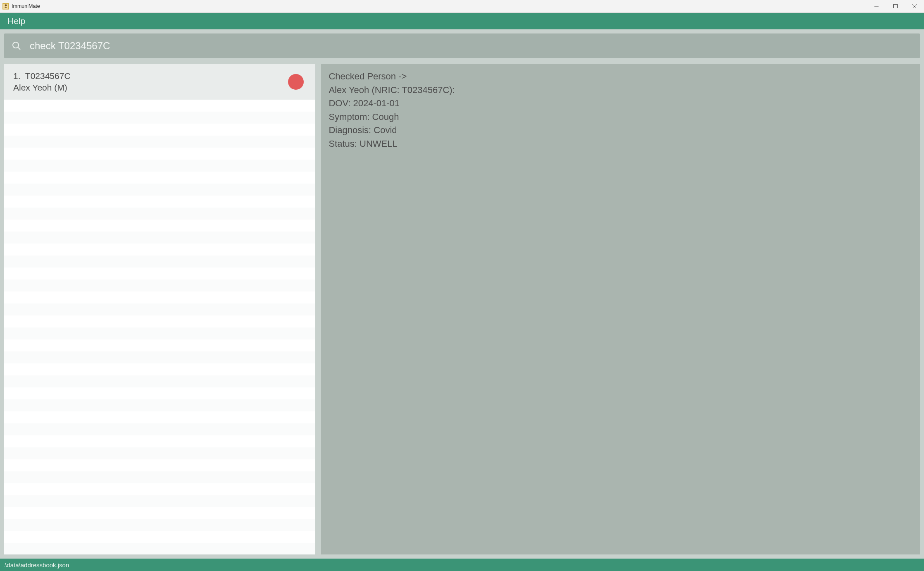 The image size is (924, 571). What do you see at coordinates (48, 76) in the screenshot?
I see `person-nric: T0234567C` at bounding box center [48, 76].